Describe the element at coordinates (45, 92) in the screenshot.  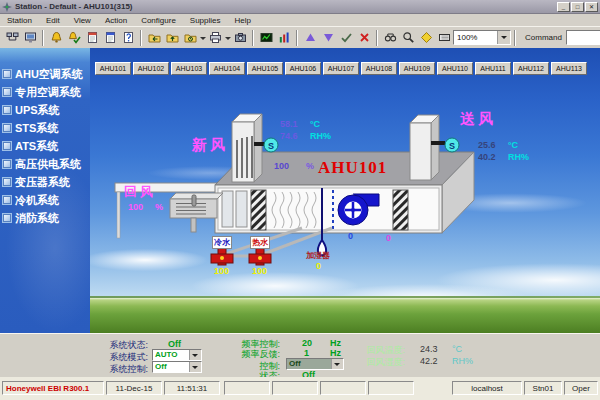
I see `sidebar-item-special-ac: 专用空调系统` at that location.